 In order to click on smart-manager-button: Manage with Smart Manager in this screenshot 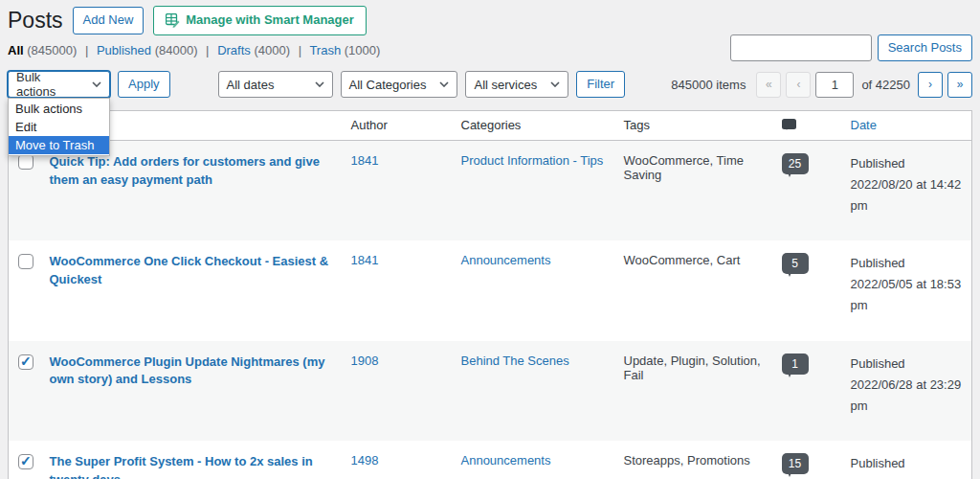, I will do `click(260, 20)`.